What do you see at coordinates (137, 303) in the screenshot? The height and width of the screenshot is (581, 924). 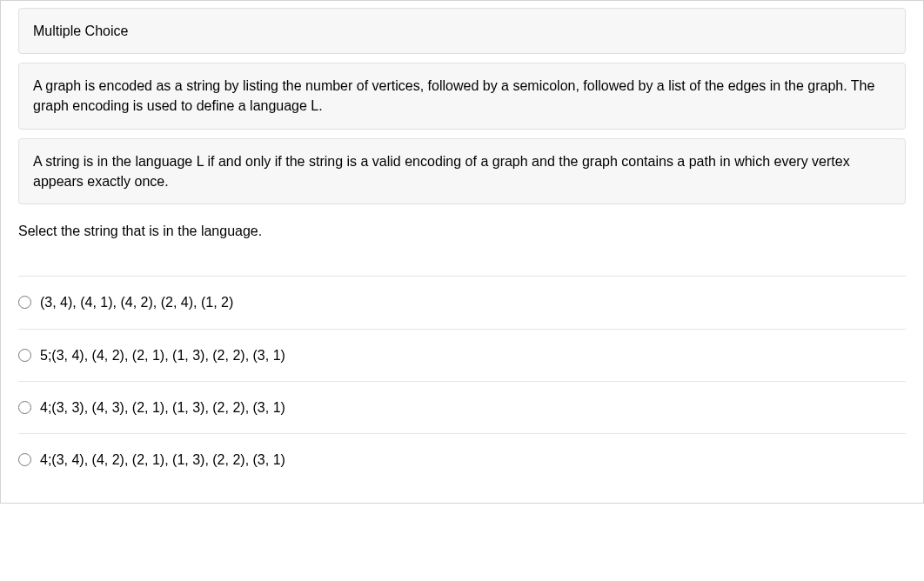 I see `option-label: (3, 3), (3, 1), (3, 2), (2, 3), (1, 2)` at bounding box center [137, 303].